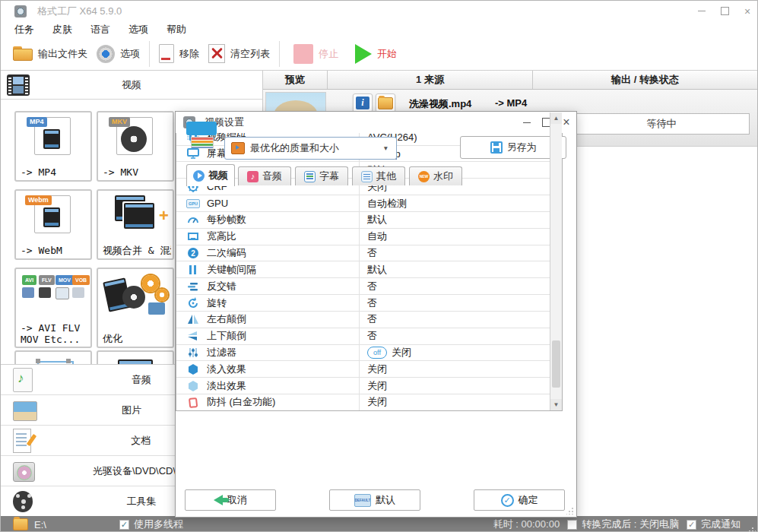 Image resolution: width=758 pixels, height=532 pixels. Describe the element at coordinates (193, 204) in the screenshot. I see `gpu-icon: GPU` at that location.